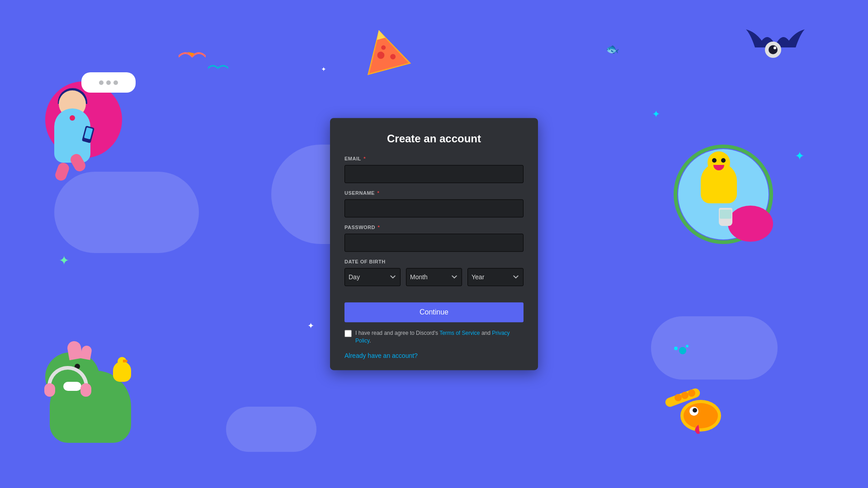 The width and height of the screenshot is (868, 488). Describe the element at coordinates (89, 134) in the screenshot. I see `phone-screen` at that location.